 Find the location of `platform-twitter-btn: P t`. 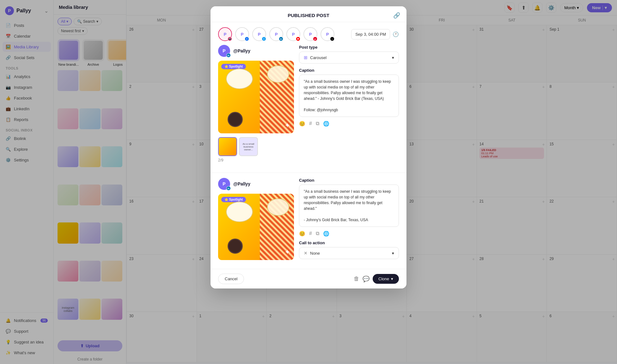

platform-twitter-btn: P t is located at coordinates (259, 34).